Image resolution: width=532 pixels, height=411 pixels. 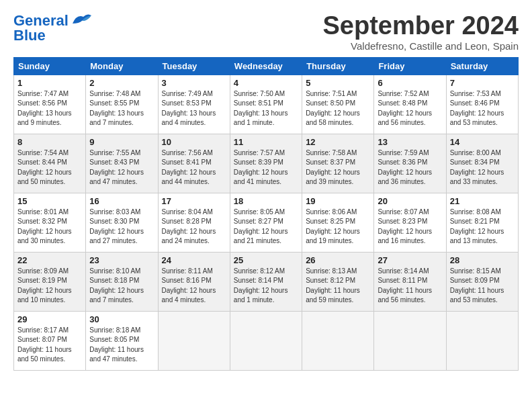 I want to click on day-number: 1, so click(x=50, y=83).